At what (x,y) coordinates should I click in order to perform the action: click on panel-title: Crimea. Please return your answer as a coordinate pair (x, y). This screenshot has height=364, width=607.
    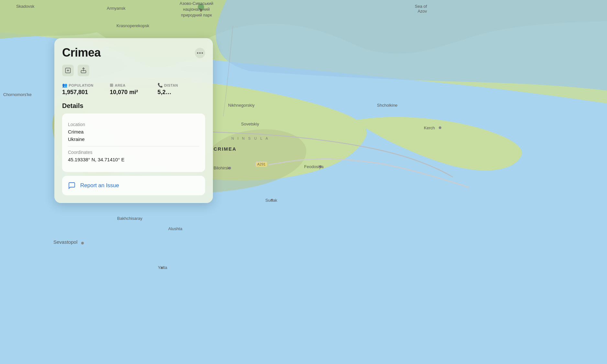
    Looking at the image, I should click on (82, 53).